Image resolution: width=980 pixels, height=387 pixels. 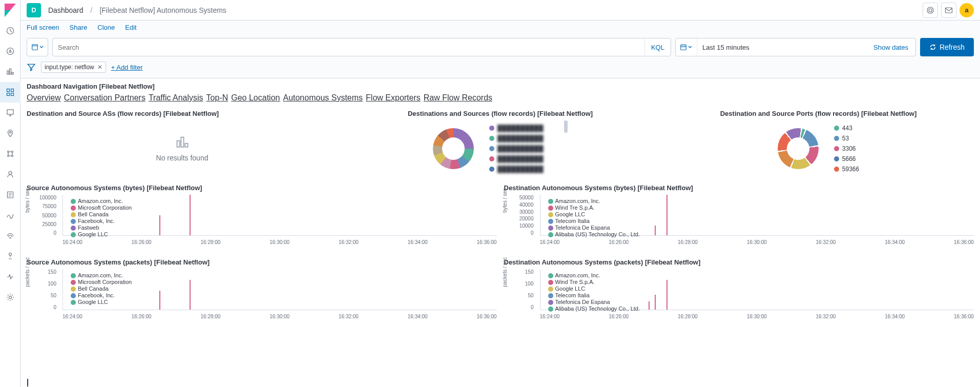 What do you see at coordinates (10, 133) in the screenshot?
I see `nav-maps-icon` at bounding box center [10, 133].